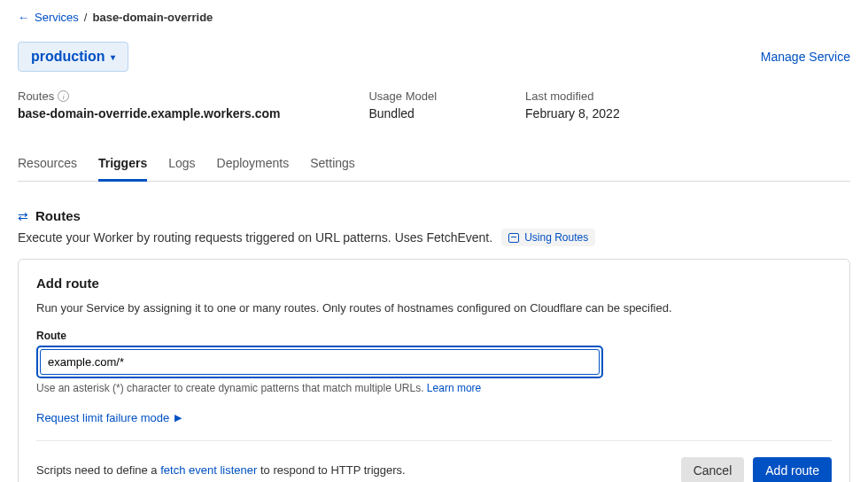  Describe the element at coordinates (434, 336) in the screenshot. I see `route-field-label: Route` at that location.